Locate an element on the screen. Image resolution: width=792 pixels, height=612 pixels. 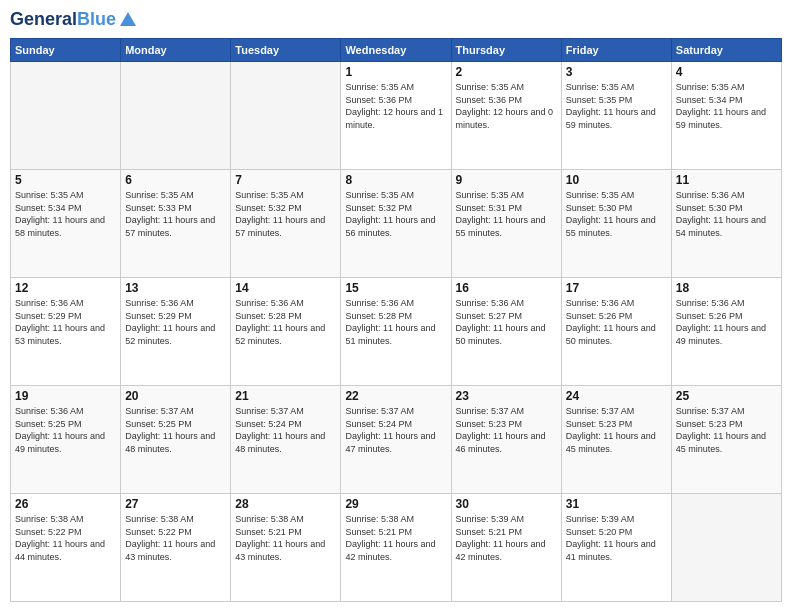
day-number: 21 is located at coordinates (286, 396).